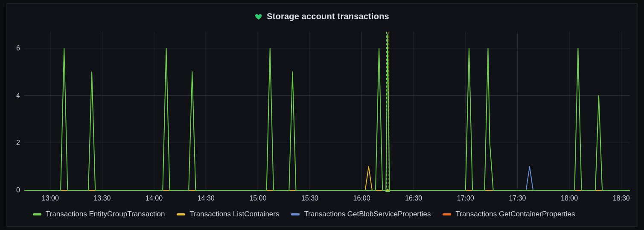 This screenshot has width=644, height=230. I want to click on chart-legend: Transactions EntityGroupTransactionTrans…, so click(322, 216).